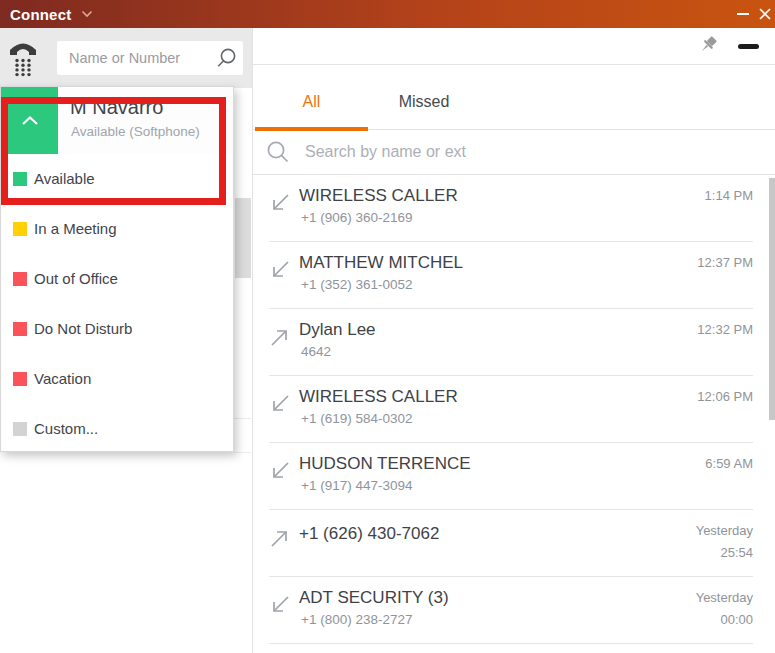  Describe the element at coordinates (150, 58) in the screenshot. I see `dial-input-box` at that location.